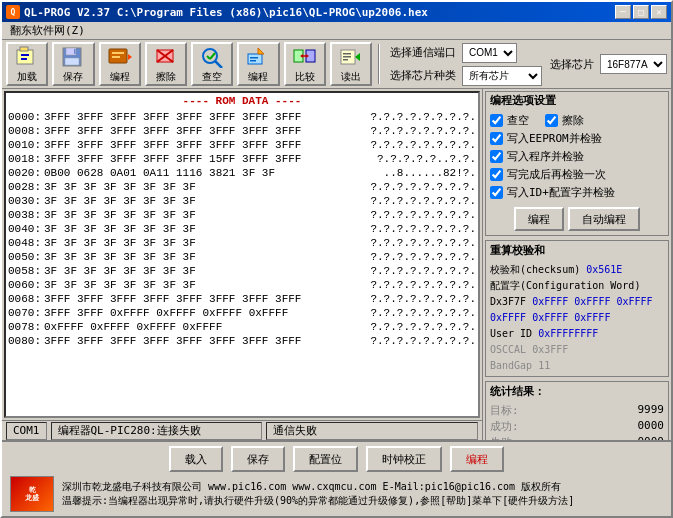  I want to click on hex-row: 0058: 3F 3F 3F 3F 3F 3F 3F 3F ?.?.?.?.?.…, so click(242, 271).